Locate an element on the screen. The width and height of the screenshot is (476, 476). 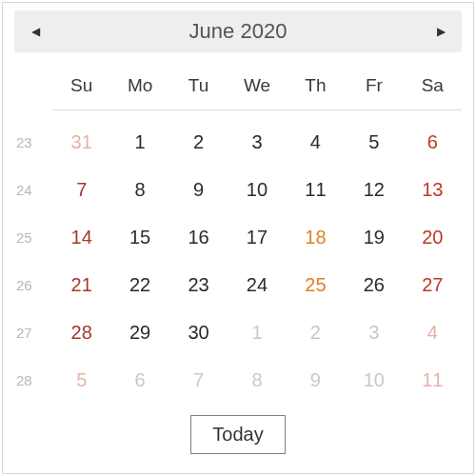
day-cell: 19 is located at coordinates (373, 237).